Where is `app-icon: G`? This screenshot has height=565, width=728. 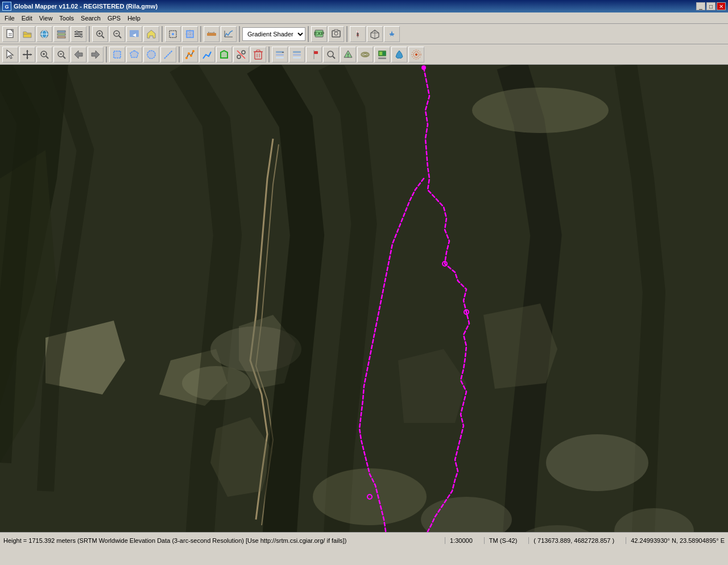
app-icon: G is located at coordinates (7, 6).